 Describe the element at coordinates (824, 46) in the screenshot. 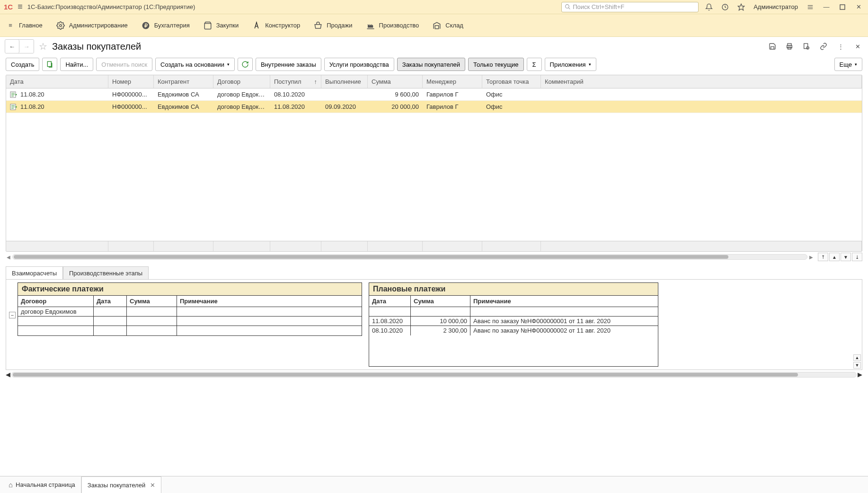

I see `link-icon` at that location.